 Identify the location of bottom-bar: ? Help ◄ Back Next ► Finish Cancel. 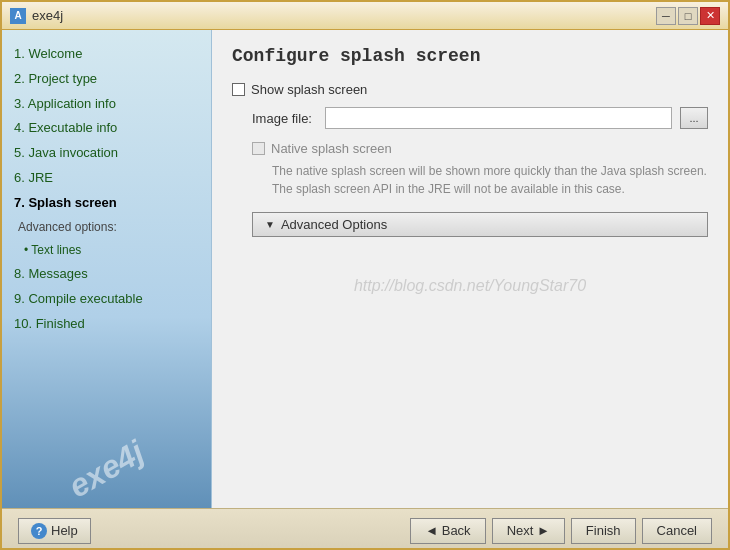
(365, 529).